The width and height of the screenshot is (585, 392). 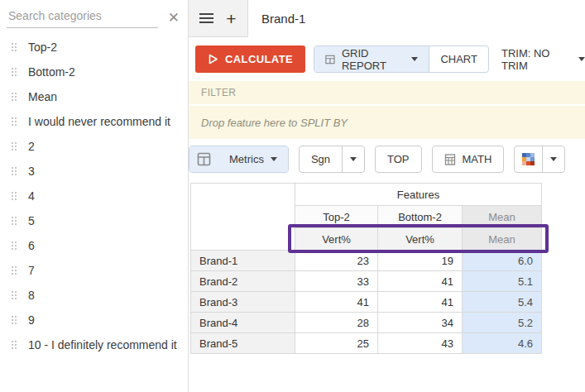 What do you see at coordinates (31, 171) in the screenshot?
I see `sidebar-item-label: 3` at bounding box center [31, 171].